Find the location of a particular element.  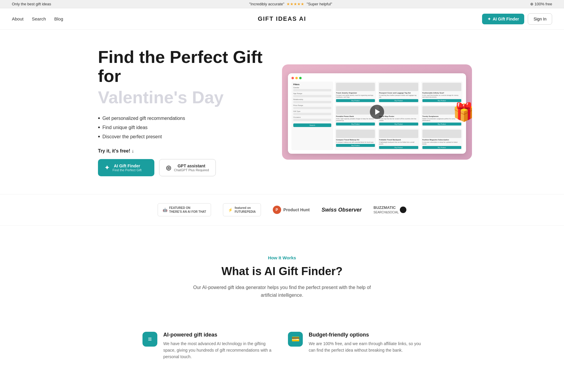

hero-buttons: ✦ AI Gift Finder Find the Perfect Gift ◎… is located at coordinates (184, 168).